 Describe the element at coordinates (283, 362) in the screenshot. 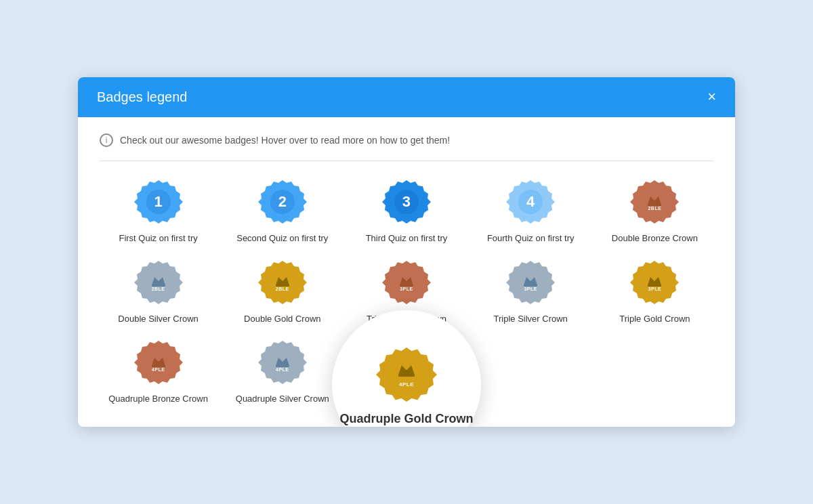

I see `badge-shape-quadruple-silver: 4PLE` at that location.